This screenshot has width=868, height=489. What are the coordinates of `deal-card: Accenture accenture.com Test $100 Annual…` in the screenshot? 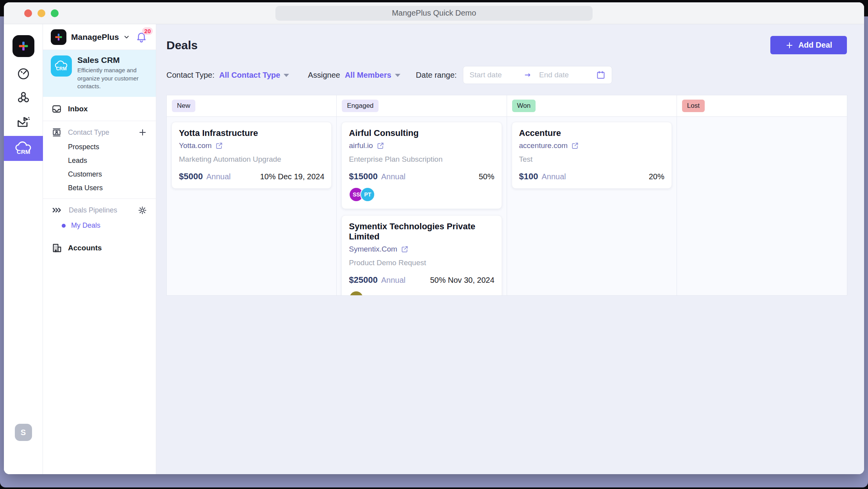 It's located at (592, 155).